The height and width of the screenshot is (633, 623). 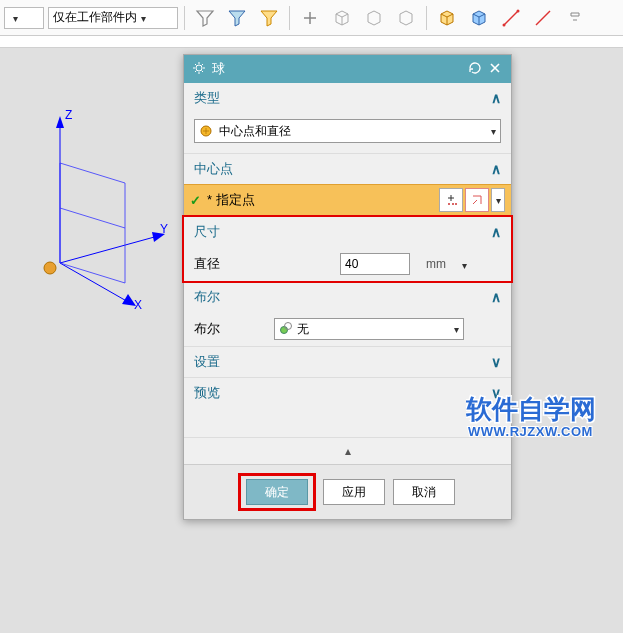 I want to click on toolbar-filter-dropdown: 仅在工作部件内, so click(x=113, y=18).